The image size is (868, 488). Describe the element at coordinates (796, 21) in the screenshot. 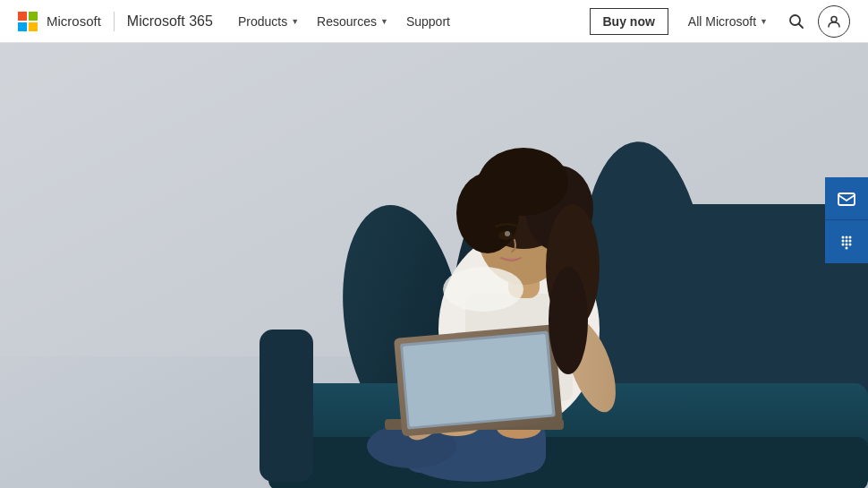

I see `search-button` at that location.